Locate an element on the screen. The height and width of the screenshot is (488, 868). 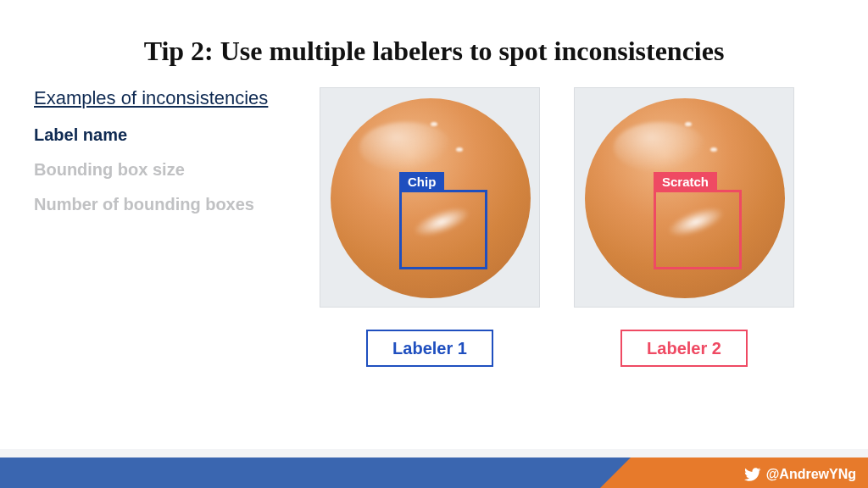
caption-labeler-2: Labeler 2 is located at coordinates (684, 348).